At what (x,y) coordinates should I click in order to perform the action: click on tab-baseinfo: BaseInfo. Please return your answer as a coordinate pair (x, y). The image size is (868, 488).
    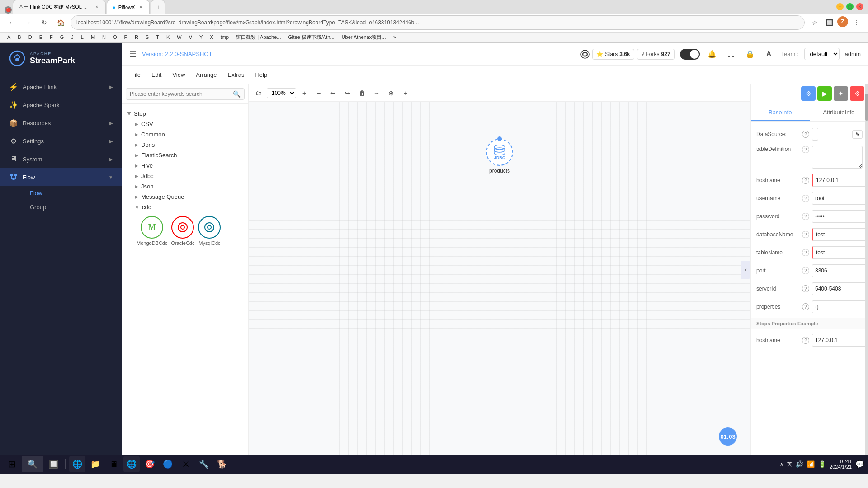
    Looking at the image, I should click on (780, 113).